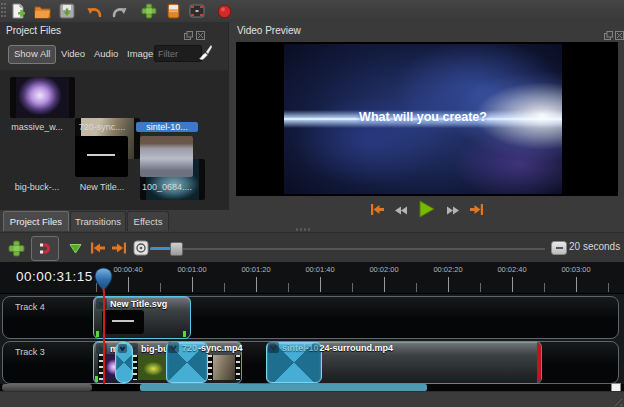  What do you see at coordinates (312, 248) in the screenshot?
I see `timeline-toolbar: 20 seconds` at bounding box center [312, 248].